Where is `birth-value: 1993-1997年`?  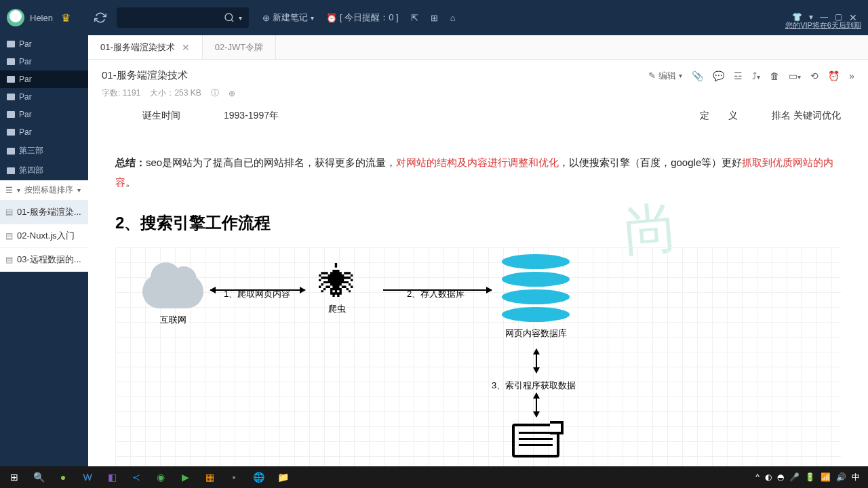
birth-value: 1993-1997年 is located at coordinates (462, 116).